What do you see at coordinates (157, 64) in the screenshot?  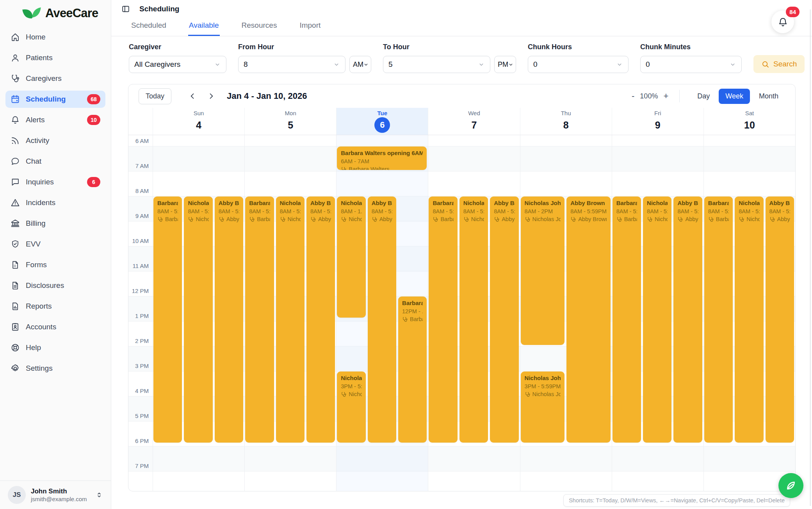 I see `caregiver-value: All Caregivers` at bounding box center [157, 64].